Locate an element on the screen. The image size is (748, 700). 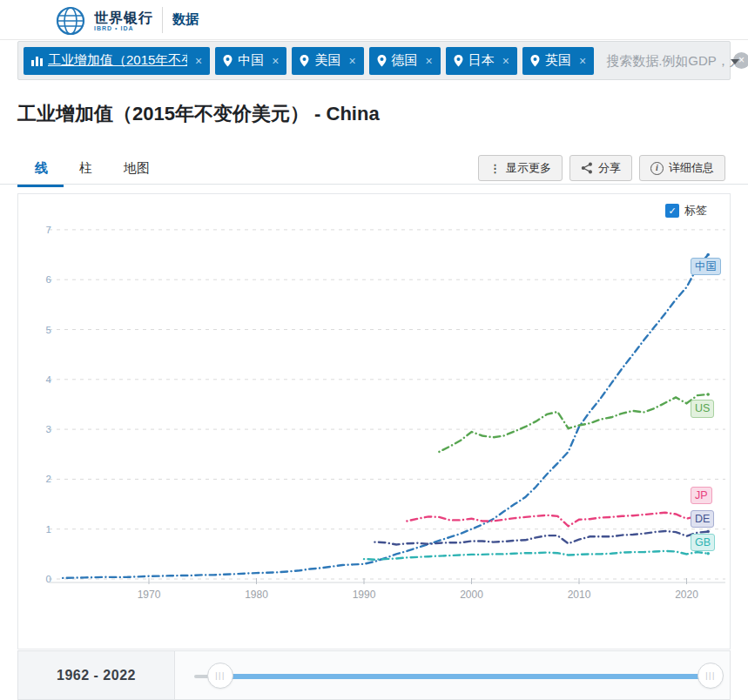
series-label-DE: DE is located at coordinates (702, 519).